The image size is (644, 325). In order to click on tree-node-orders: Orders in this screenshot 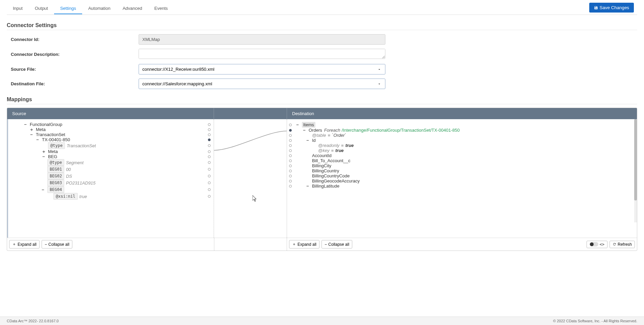, I will do `click(315, 130)`.